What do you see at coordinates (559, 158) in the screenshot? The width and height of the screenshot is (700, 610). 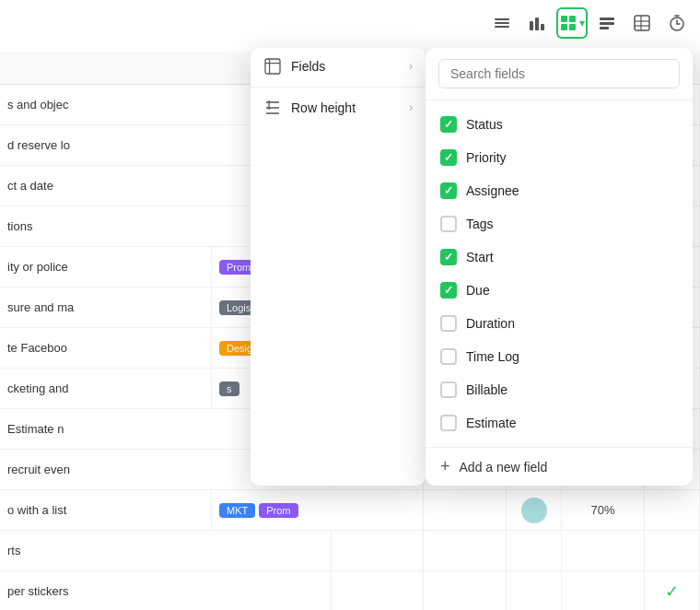 I see `field-item-priority: Priority` at bounding box center [559, 158].